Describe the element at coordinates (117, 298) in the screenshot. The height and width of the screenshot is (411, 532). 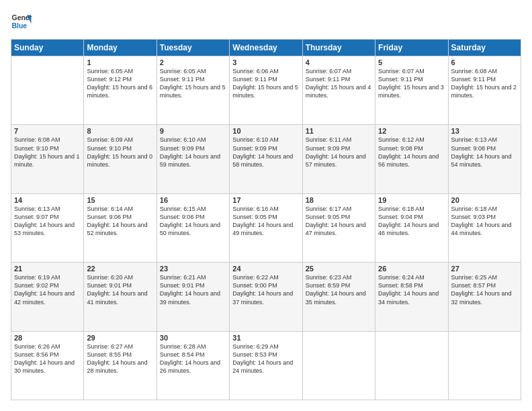
I see `daylight-label: Daylight: 14 hours and 41 minutes.` at that location.